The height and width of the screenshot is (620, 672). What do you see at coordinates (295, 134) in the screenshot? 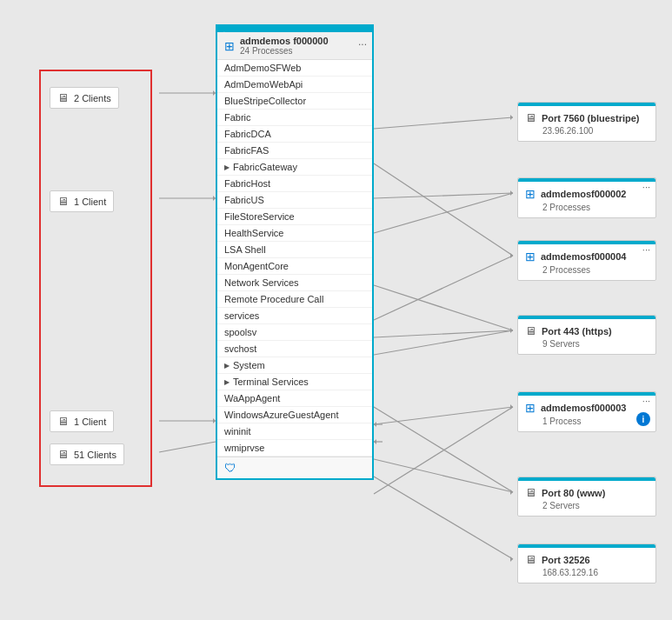
I see `process-item-4: FabricDCA` at bounding box center [295, 134].